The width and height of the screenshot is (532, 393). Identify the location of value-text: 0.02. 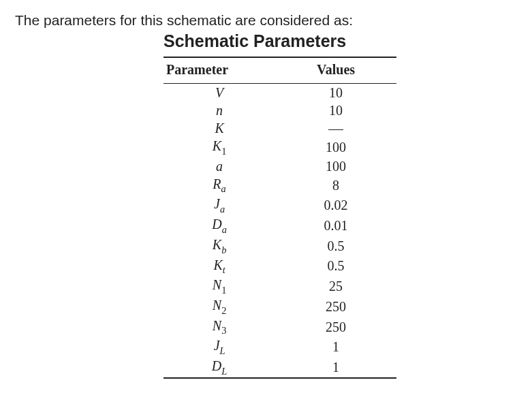
(337, 205).